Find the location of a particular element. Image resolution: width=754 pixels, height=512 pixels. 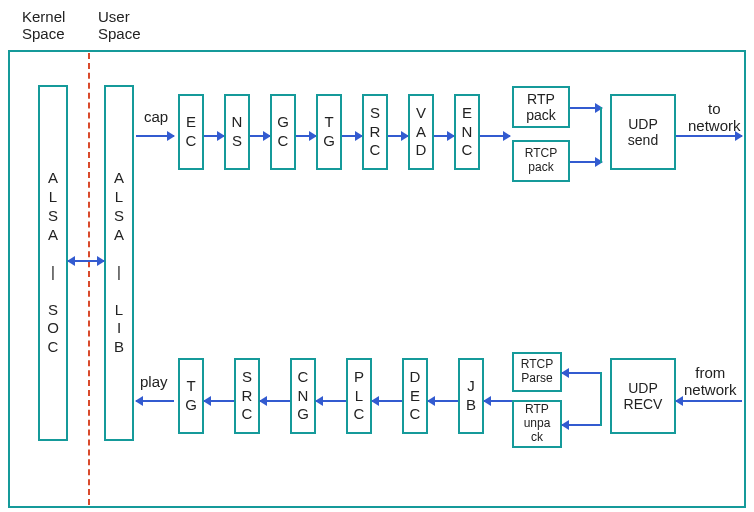

tg-box-top: TG is located at coordinates (329, 132).